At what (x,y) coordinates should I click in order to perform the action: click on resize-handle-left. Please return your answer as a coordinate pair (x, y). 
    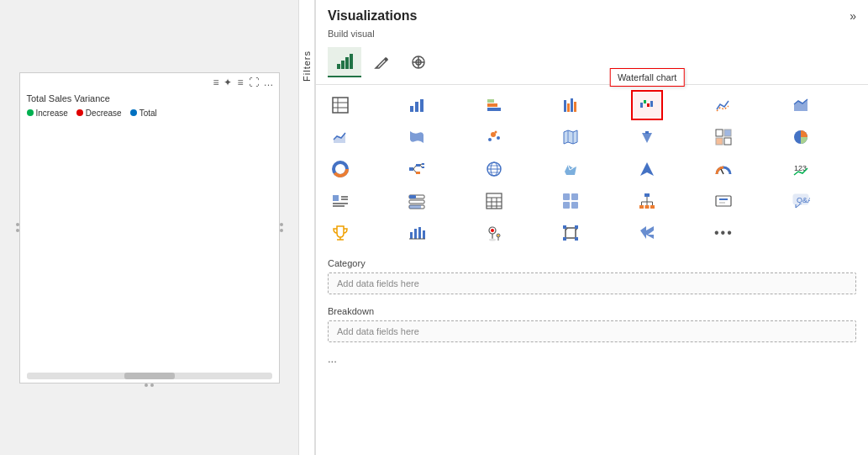
    Looking at the image, I should click on (18, 228).